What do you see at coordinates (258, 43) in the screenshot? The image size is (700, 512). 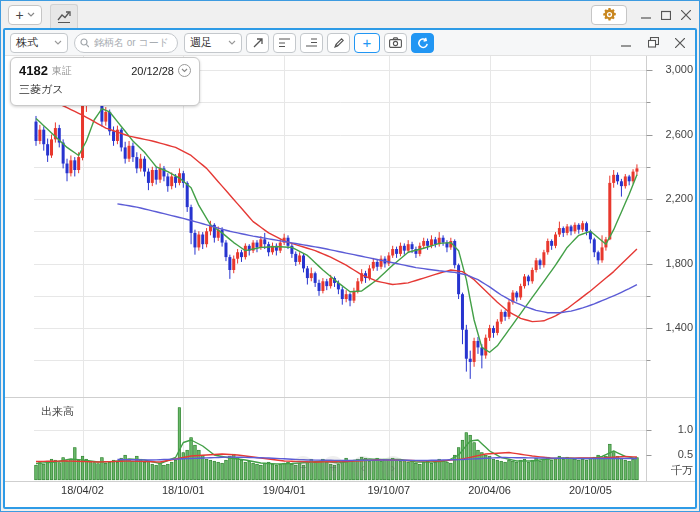 I see `trendline-draw-button` at bounding box center [258, 43].